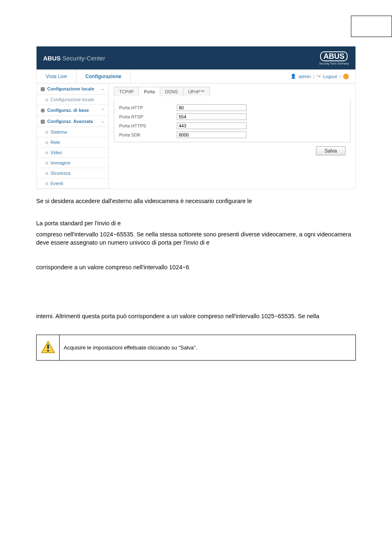 Image resolution: width=392 pixels, height=555 pixels. Describe the element at coordinates (172, 91) in the screenshot. I see `tab-ddns: DDNS` at that location.